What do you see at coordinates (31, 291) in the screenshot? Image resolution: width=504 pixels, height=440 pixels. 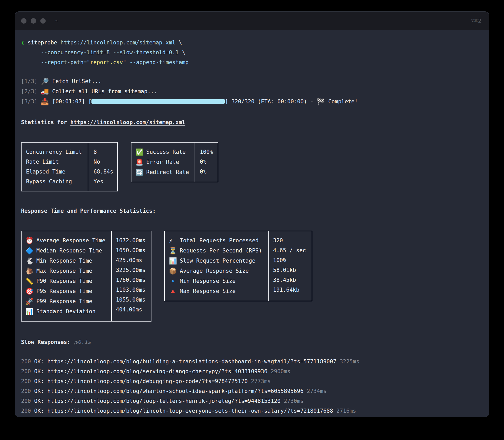 I see `target-icon: 🎯` at bounding box center [31, 291].